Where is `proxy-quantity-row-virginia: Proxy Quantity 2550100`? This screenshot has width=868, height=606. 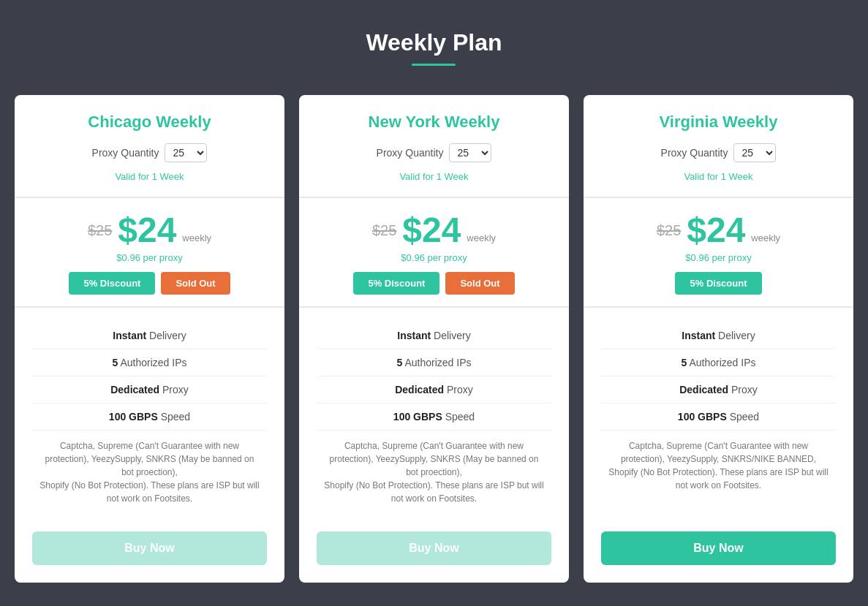
proxy-quantity-row-virginia: Proxy Quantity 2550100 is located at coordinates (718, 153).